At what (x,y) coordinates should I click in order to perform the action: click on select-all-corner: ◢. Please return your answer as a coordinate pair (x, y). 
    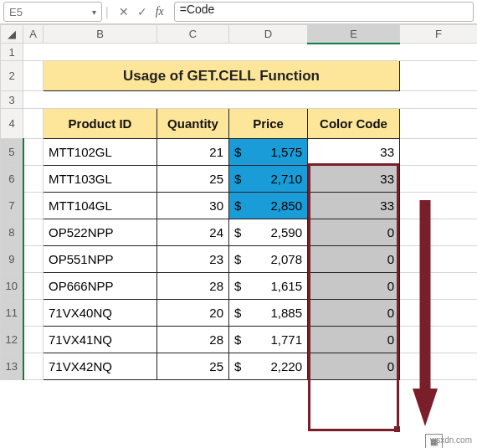
    Looking at the image, I should click on (12, 34).